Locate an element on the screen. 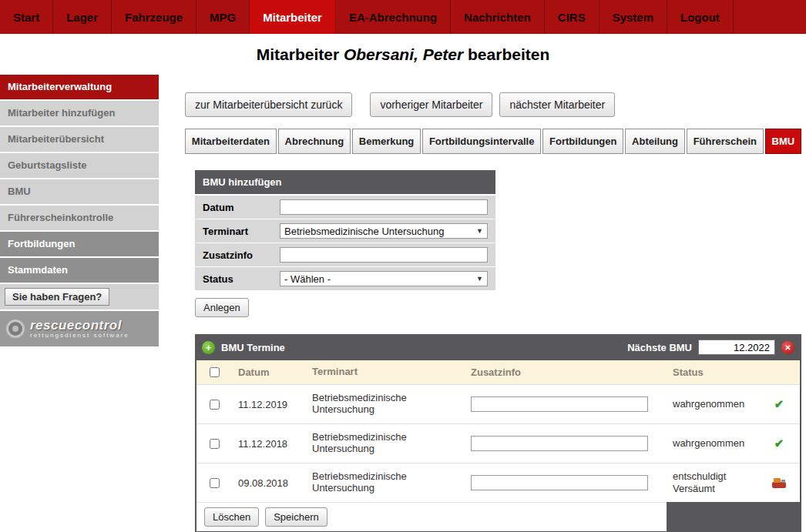 The height and width of the screenshot is (532, 806). help-button: Sie haben Fragen? is located at coordinates (57, 297).